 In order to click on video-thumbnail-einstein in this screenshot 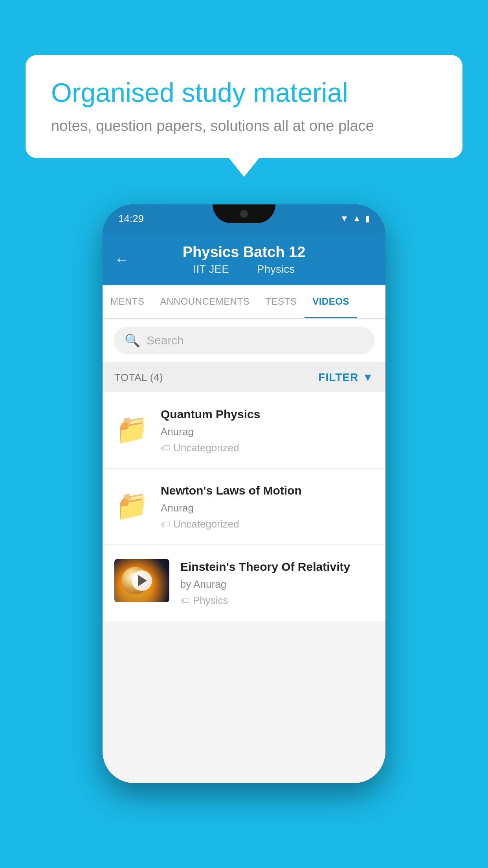, I will do `click(142, 581)`.